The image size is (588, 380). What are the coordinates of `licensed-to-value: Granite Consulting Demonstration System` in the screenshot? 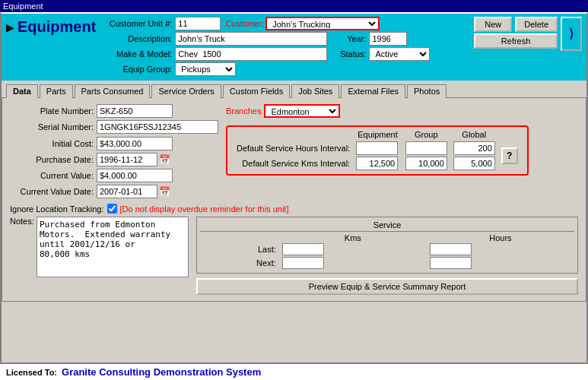 It's located at (161, 372).